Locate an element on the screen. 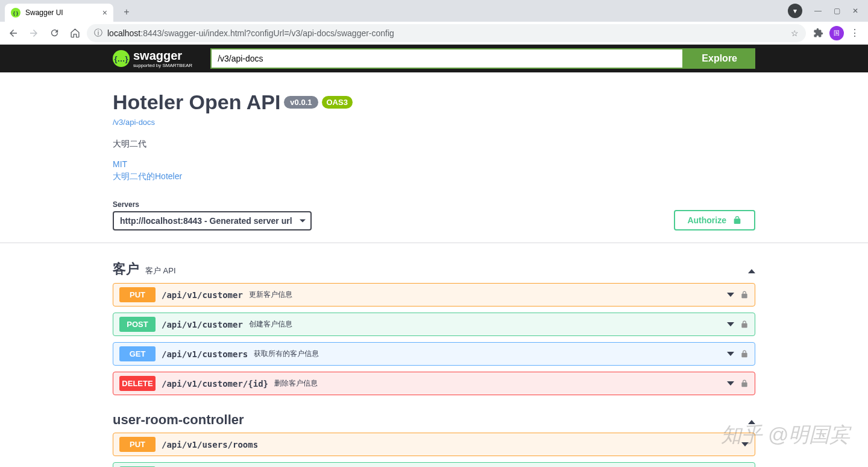 This screenshot has width=868, height=467. method-badge: GET is located at coordinates (137, 354).